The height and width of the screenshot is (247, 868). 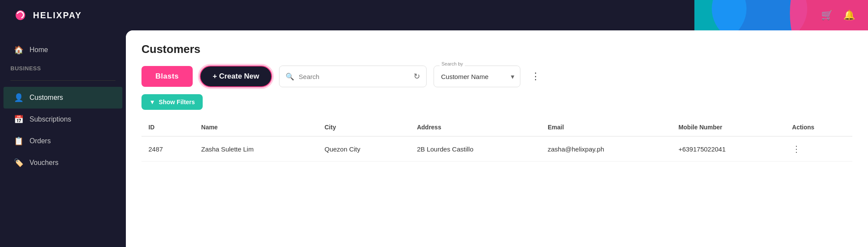 I want to click on vouchers-icon: 🏷️, so click(x=19, y=163).